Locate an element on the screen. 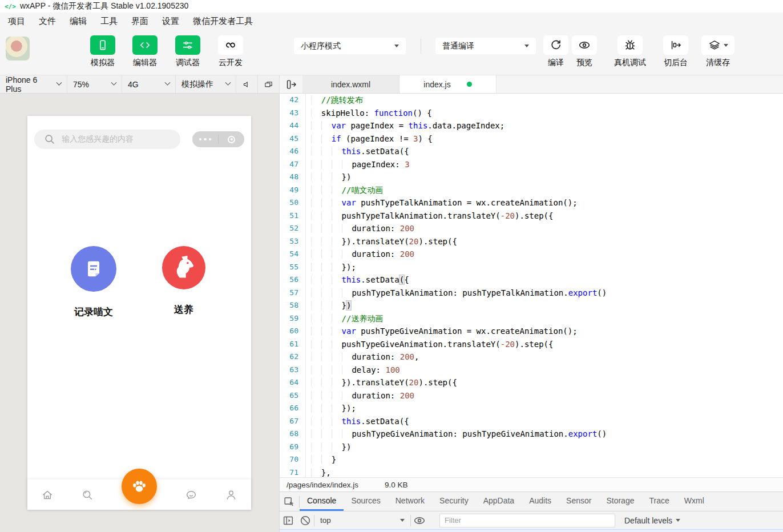  toolbar-button-调试器: 调试器 is located at coordinates (188, 51).